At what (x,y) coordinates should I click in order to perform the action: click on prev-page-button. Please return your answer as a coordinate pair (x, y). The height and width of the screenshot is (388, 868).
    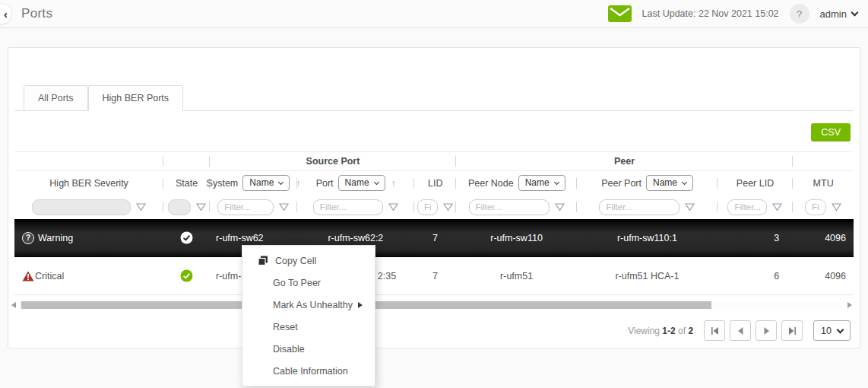
    Looking at the image, I should click on (740, 330).